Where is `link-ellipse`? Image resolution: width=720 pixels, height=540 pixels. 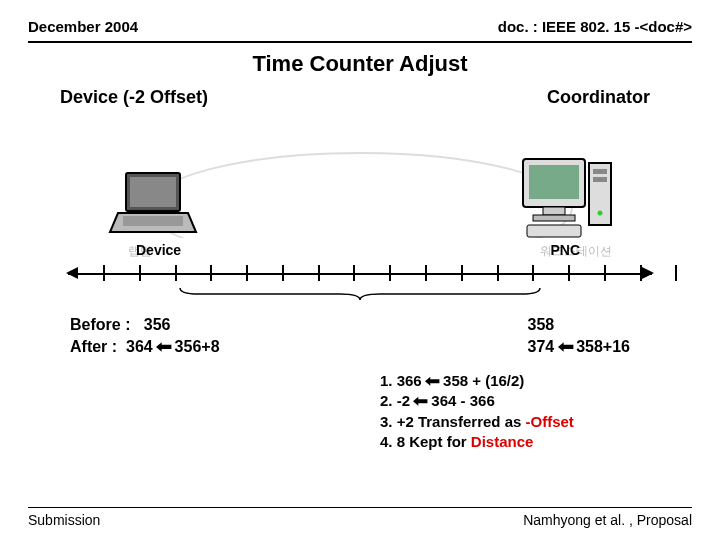
link-ellipse is located at coordinates (360, 188).